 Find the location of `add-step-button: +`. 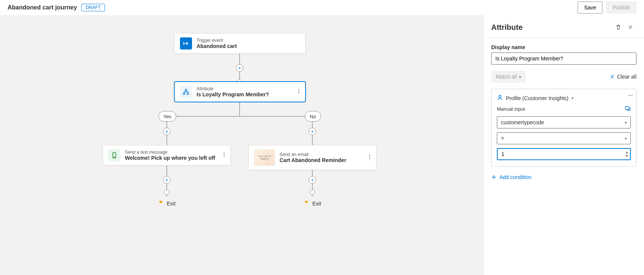

add-step-button: + is located at coordinates (240, 68).